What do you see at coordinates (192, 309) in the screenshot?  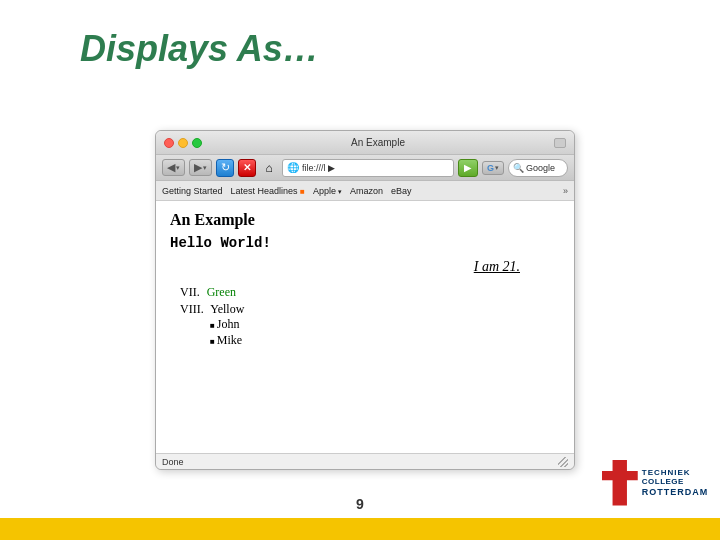 I see `roman-numeral-8: VIII.` at bounding box center [192, 309].